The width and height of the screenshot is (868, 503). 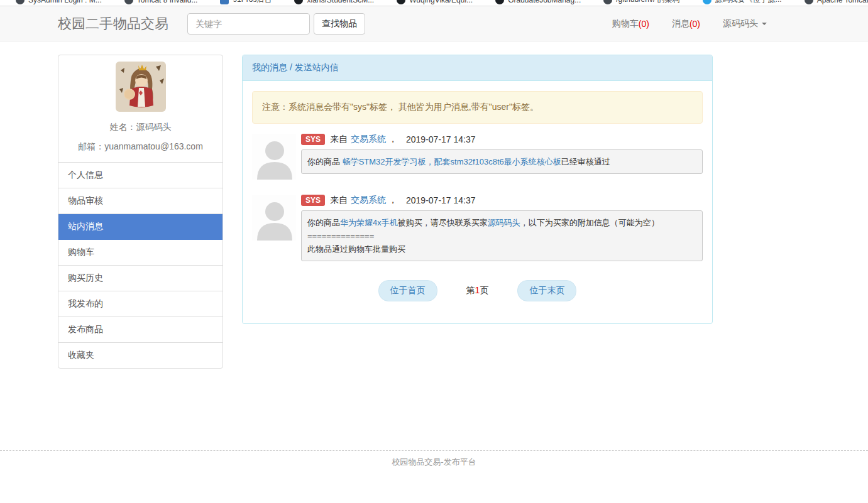 What do you see at coordinates (641, 3) in the screenshot?
I see `bookmark-item: /github/env/ 的架构` at bounding box center [641, 3].